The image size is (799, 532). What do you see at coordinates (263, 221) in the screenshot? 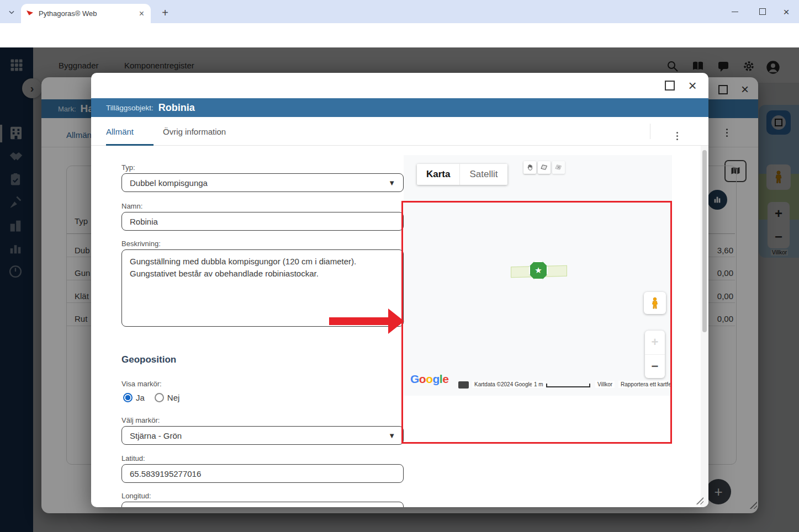
I see `namn-input: Robinia` at bounding box center [263, 221].